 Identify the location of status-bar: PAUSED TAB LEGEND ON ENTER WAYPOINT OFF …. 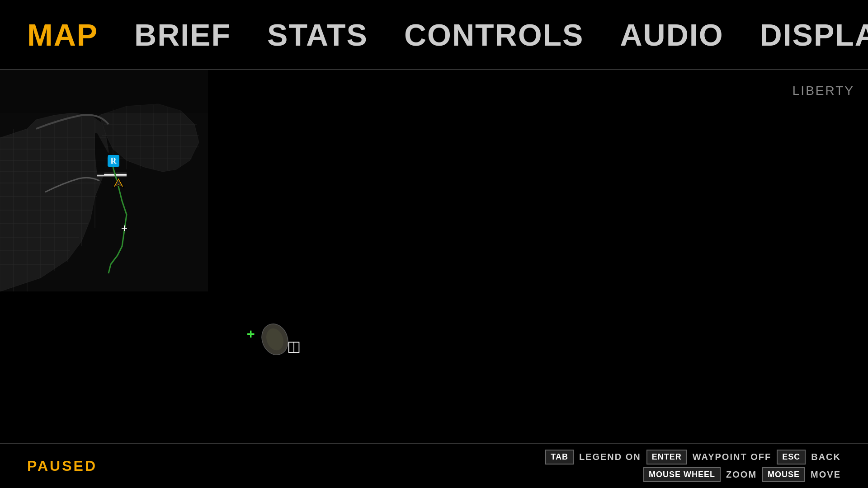
(434, 465).